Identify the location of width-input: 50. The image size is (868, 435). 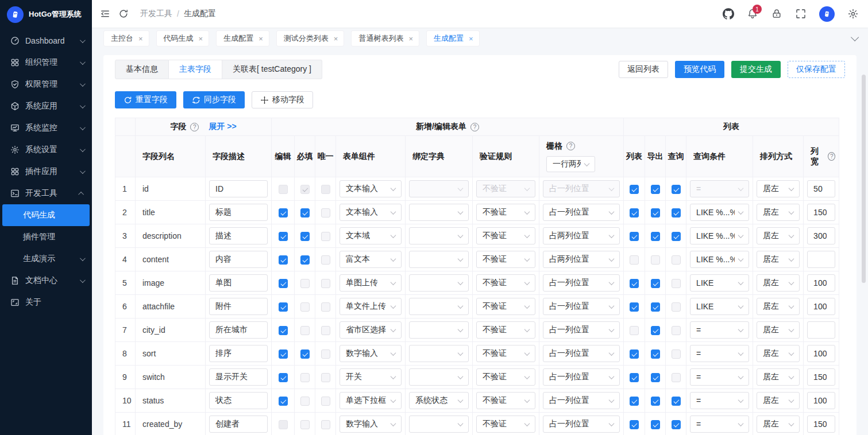
(821, 189).